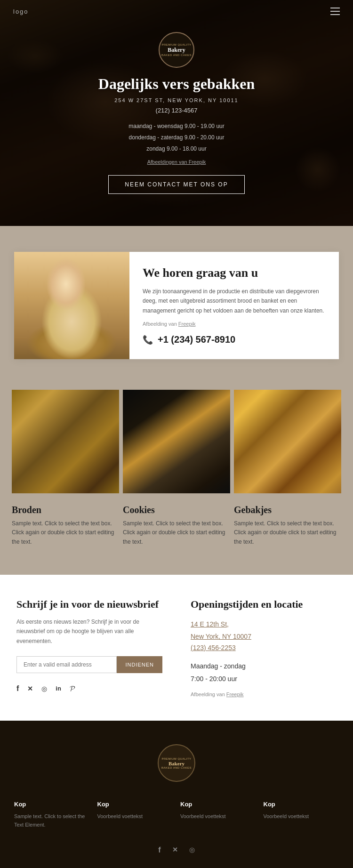 The image size is (353, 868). Describe the element at coordinates (58, 688) in the screenshot. I see `linkedin-icon: in` at that location.